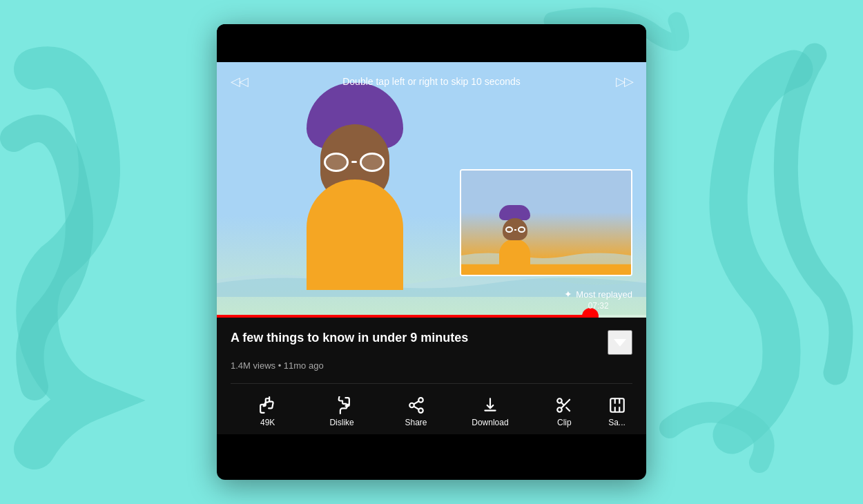 This screenshot has height=504, width=863. Describe the element at coordinates (598, 306) in the screenshot. I see `most-replayed-time: 07:32` at that location.